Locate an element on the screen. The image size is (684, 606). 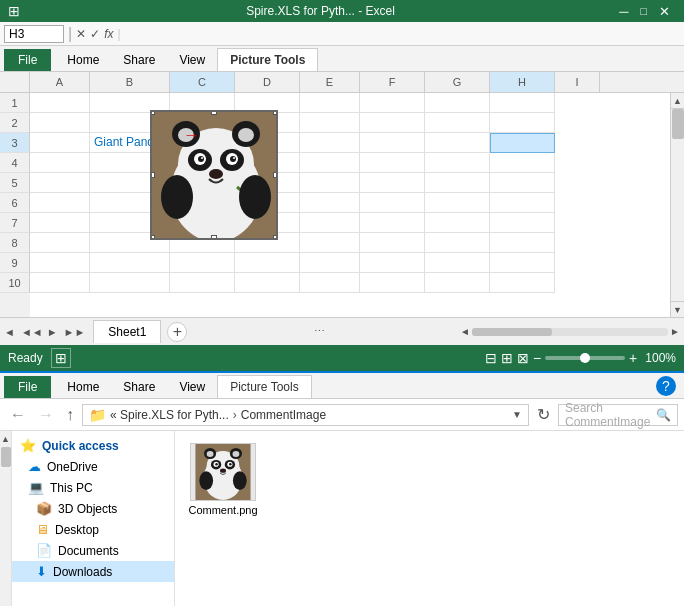
excel-close-btn: ✕ is located at coordinates (664, 12).